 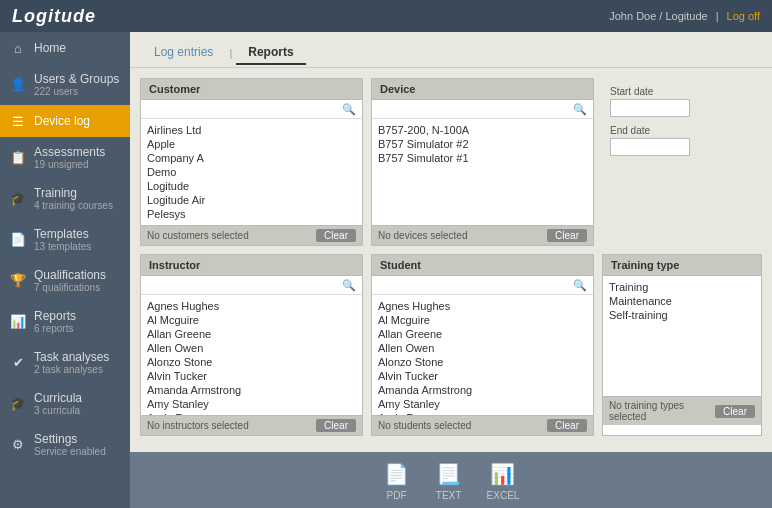 What do you see at coordinates (65, 84) in the screenshot?
I see `sidebar-item-users-groups: 👤 Users & Groups 222 users` at bounding box center [65, 84].